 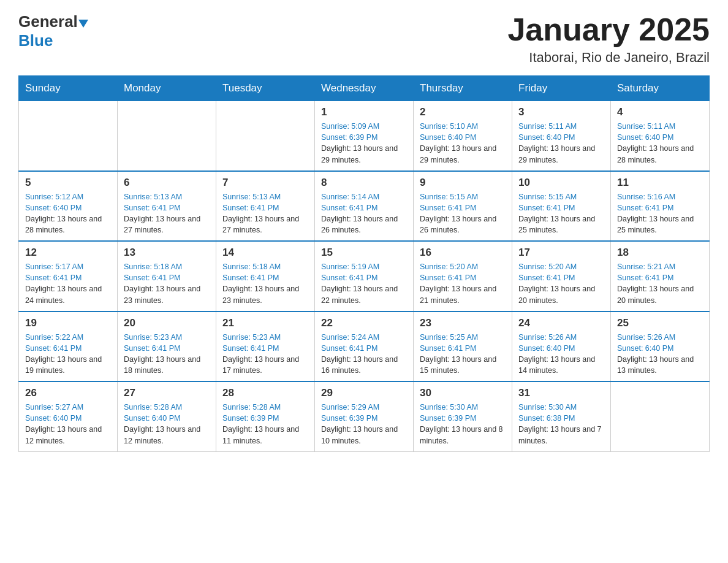 What do you see at coordinates (609, 39) in the screenshot?
I see `title-section: January 2025 Itaborai, Rio de Janeiro, B…` at bounding box center [609, 39].